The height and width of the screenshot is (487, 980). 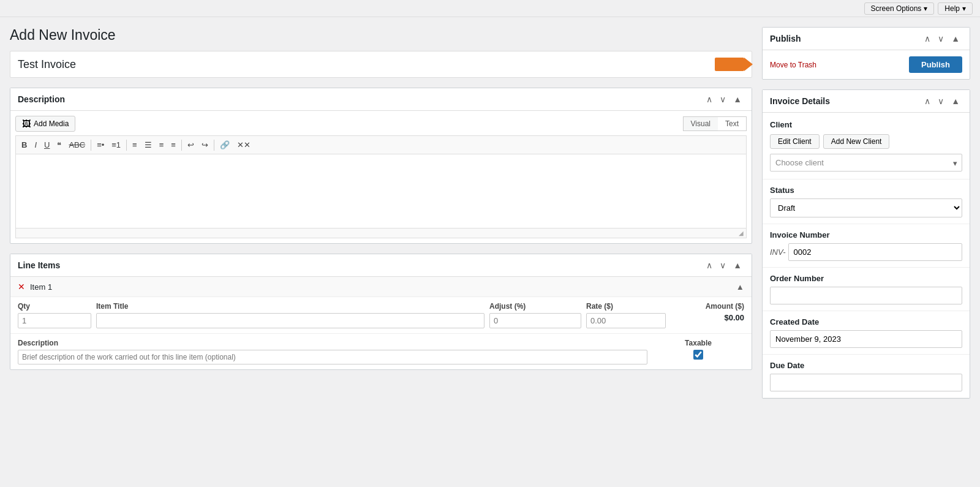 What do you see at coordinates (795, 142) in the screenshot?
I see `edit-client-button: Edit Client` at bounding box center [795, 142].